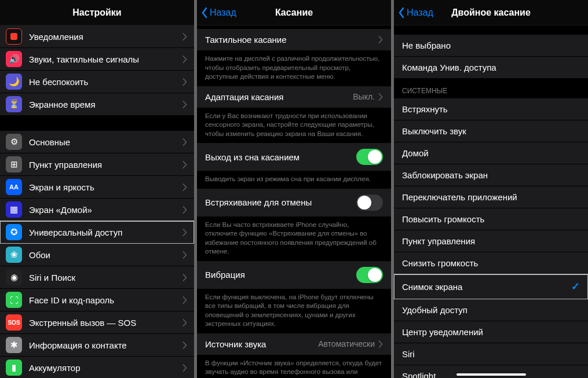 Image resolution: width=588 pixels, height=378 pixels. Describe the element at coordinates (370, 275) in the screenshot. I see `vibration-toggle` at that location.